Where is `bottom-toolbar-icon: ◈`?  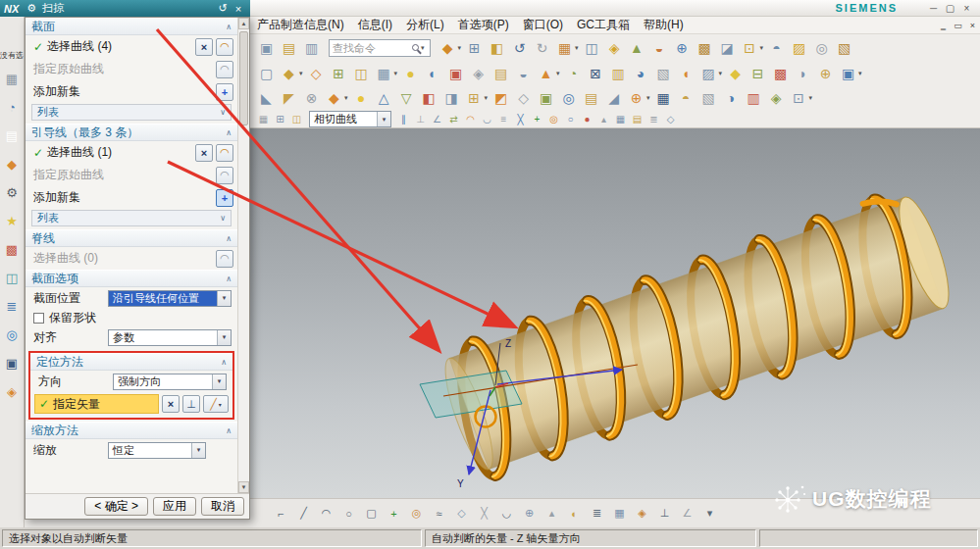
bottom-toolbar-icon: ◈ is located at coordinates (642, 514).